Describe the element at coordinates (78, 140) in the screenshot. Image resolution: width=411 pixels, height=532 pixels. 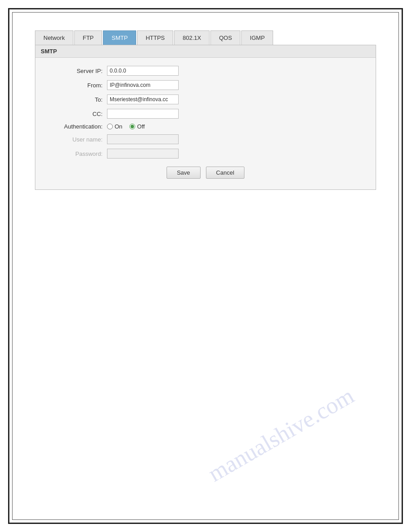
I see `username-label: User name:` at that location.